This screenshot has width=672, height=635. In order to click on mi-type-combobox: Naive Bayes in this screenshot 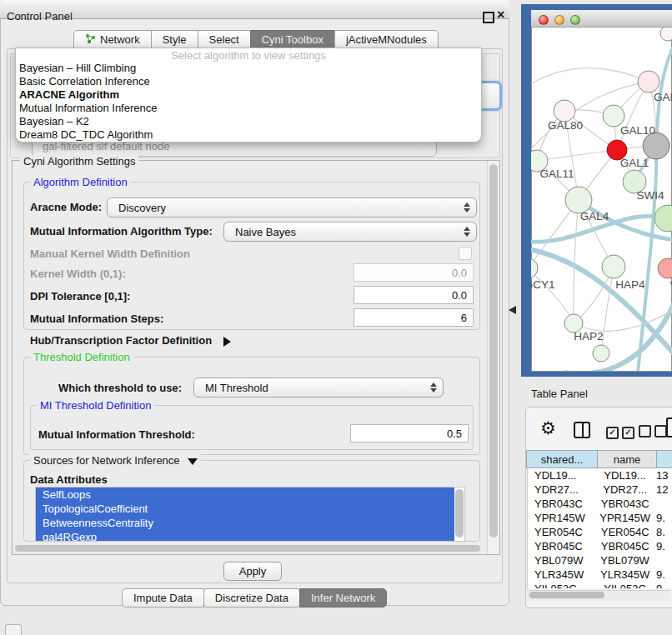, I will do `click(350, 232)`.